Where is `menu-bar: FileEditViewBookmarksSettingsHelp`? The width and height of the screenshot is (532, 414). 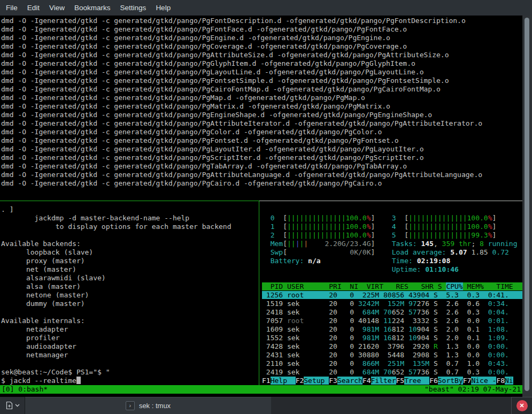
menu-bar: FileEditViewBookmarksSettingsHelp is located at coordinates (266, 7).